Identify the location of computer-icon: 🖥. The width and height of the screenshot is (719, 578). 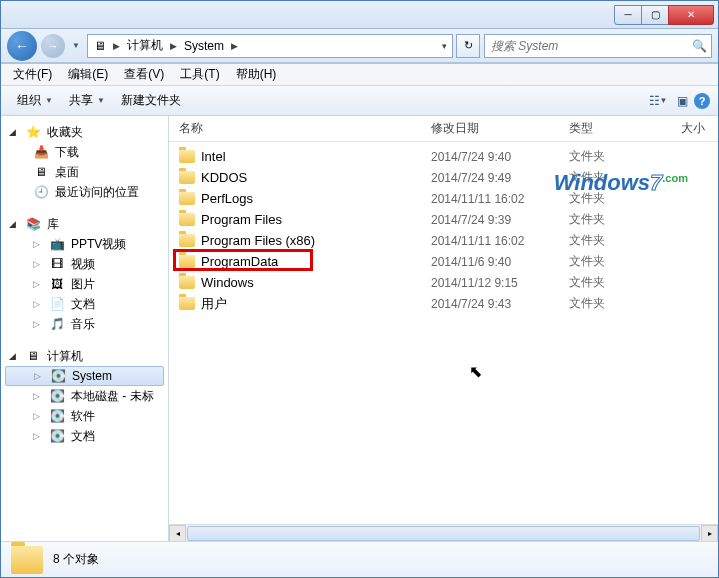
(33, 356).